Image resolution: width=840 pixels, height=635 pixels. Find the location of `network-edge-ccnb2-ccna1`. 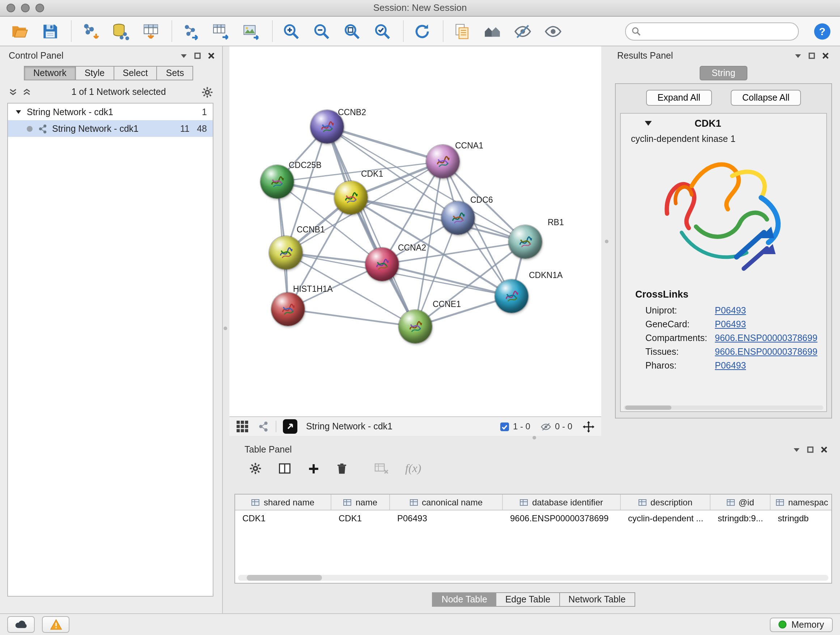

network-edge-ccnb2-ccna1 is located at coordinates (385, 144).